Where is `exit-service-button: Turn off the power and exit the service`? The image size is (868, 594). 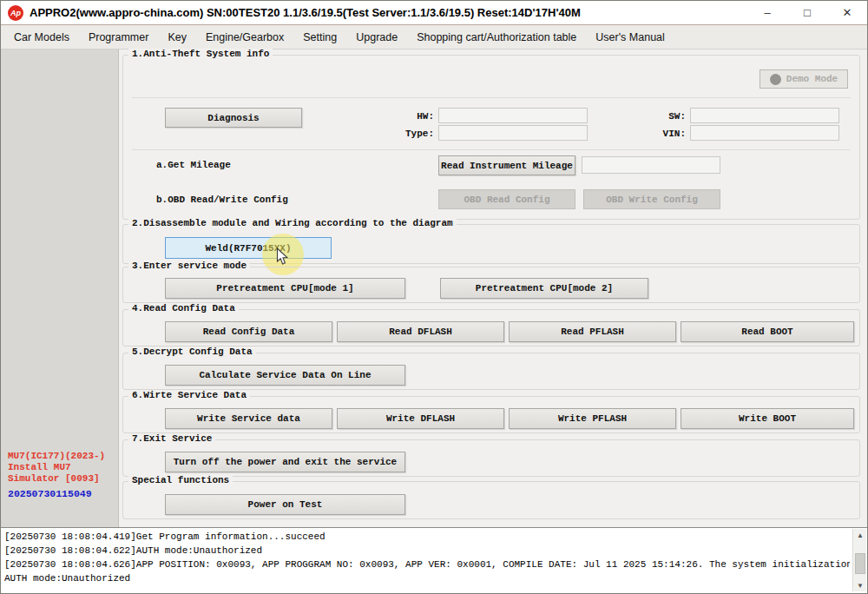 exit-service-button: Turn off the power and exit the service is located at coordinates (285, 462).